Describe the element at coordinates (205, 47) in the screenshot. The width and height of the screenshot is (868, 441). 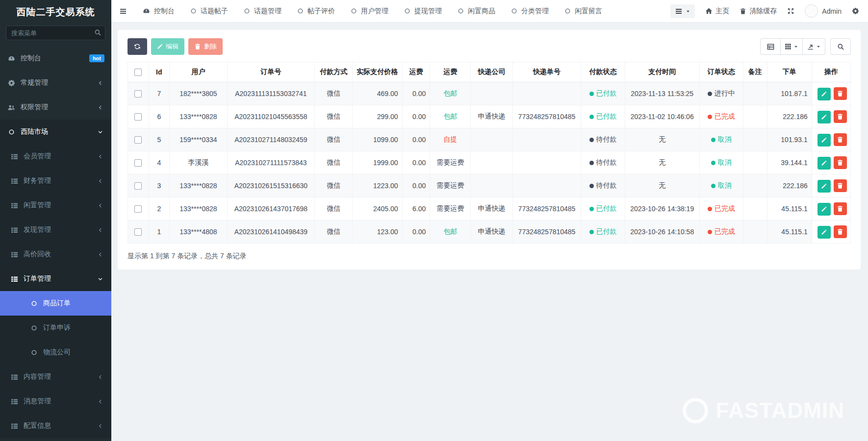
I see `delete-button: 删除` at that location.